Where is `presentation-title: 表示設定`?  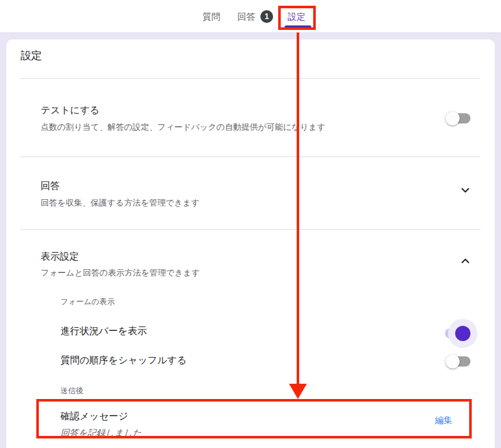
presentation-title: 表示設定 is located at coordinates (120, 256).